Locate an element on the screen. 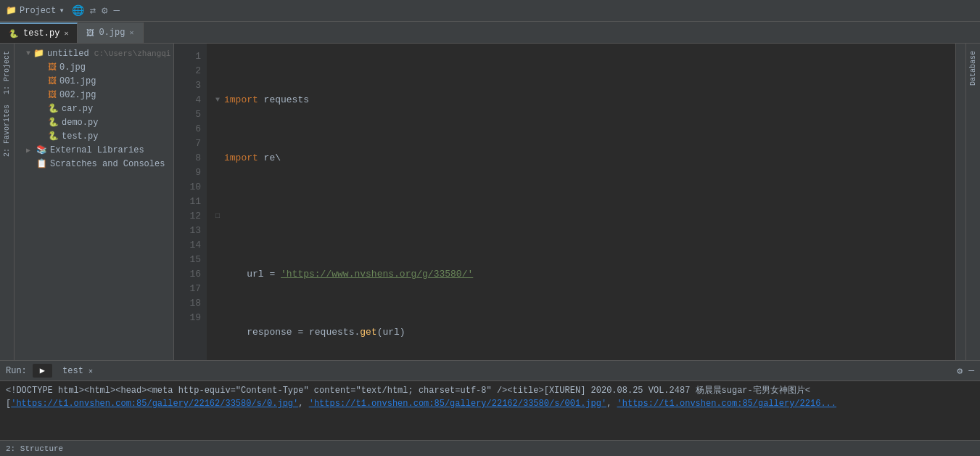 This screenshot has height=456, width=980. code-line-5: response = requests.get(url) is located at coordinates (585, 333).